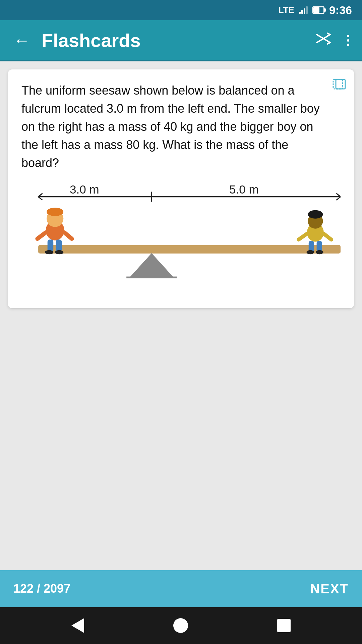  I want to click on next-button: NEXT, so click(329, 589).